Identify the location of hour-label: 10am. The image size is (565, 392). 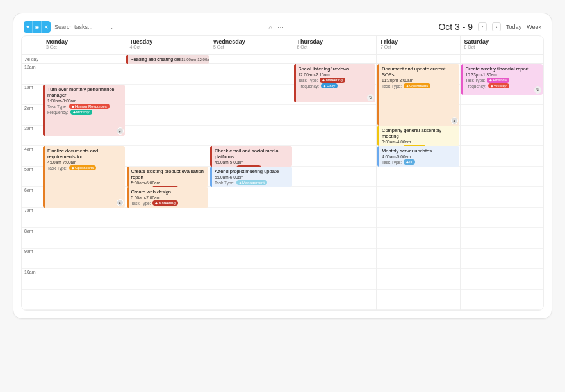
(32, 279).